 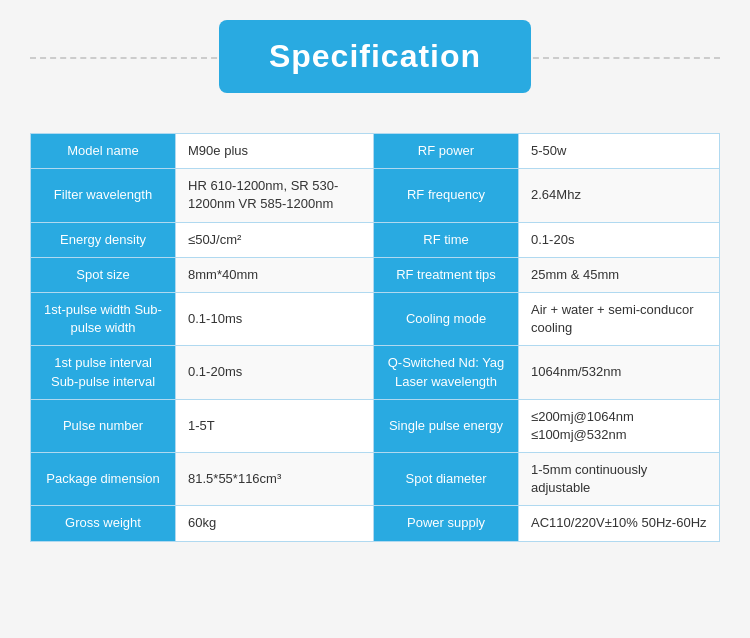 What do you see at coordinates (446, 274) in the screenshot?
I see `right-label-cell: RF treatment tips` at bounding box center [446, 274].